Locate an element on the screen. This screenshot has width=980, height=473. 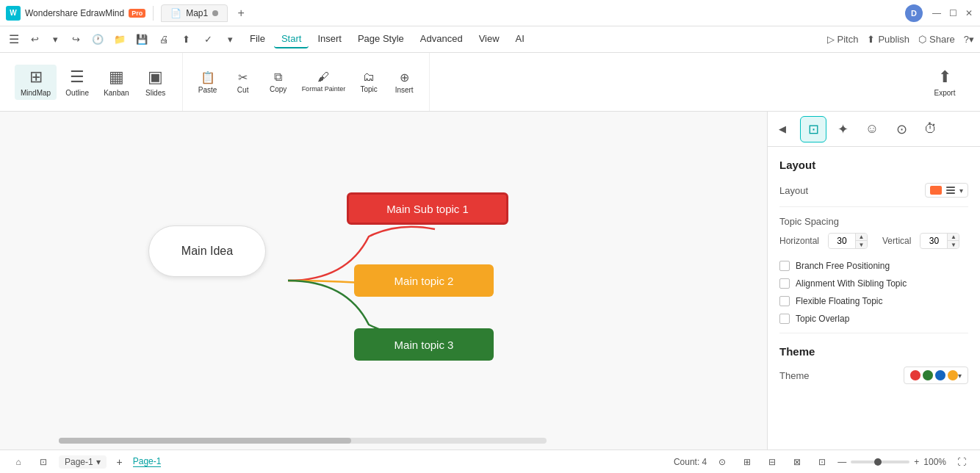
topic-spacing-section: Topic Spacing Horizontal ▲ ▼ Vertical is located at coordinates (874, 232).